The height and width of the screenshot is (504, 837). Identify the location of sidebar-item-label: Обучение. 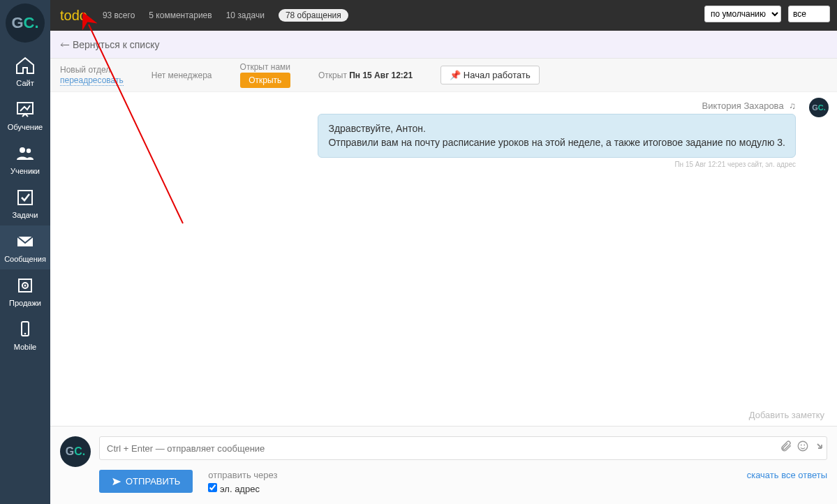
(25, 127).